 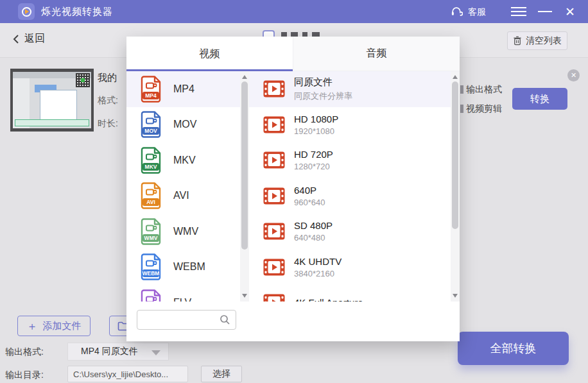 I want to click on minimize-button, so click(x=545, y=12).